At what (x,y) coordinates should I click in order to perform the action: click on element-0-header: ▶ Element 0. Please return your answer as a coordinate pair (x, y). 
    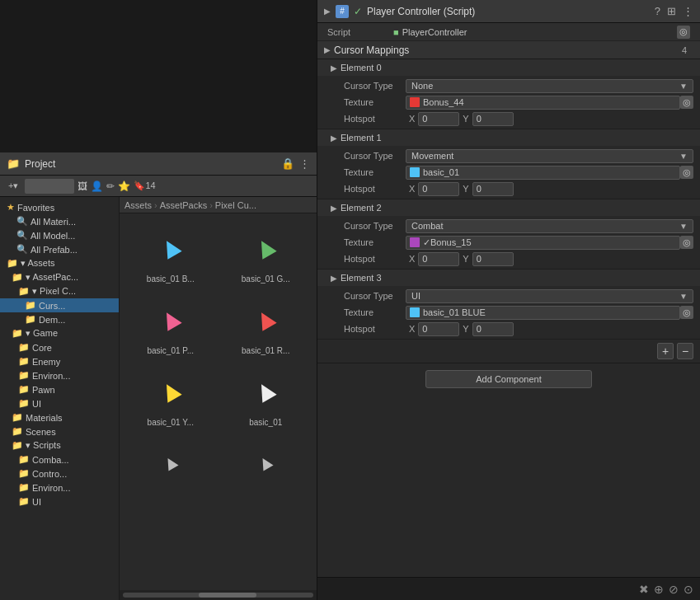
    Looking at the image, I should click on (509, 68).